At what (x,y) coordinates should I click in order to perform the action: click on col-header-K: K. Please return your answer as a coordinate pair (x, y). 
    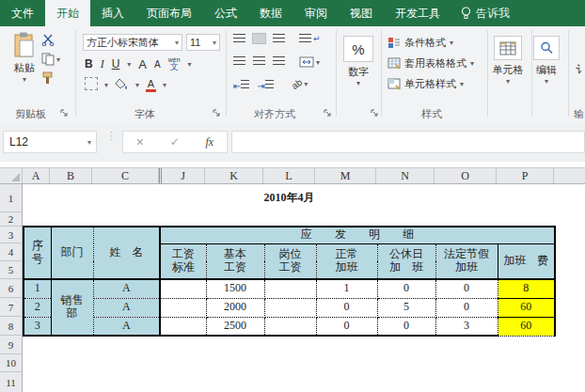
    Looking at the image, I should click on (234, 176).